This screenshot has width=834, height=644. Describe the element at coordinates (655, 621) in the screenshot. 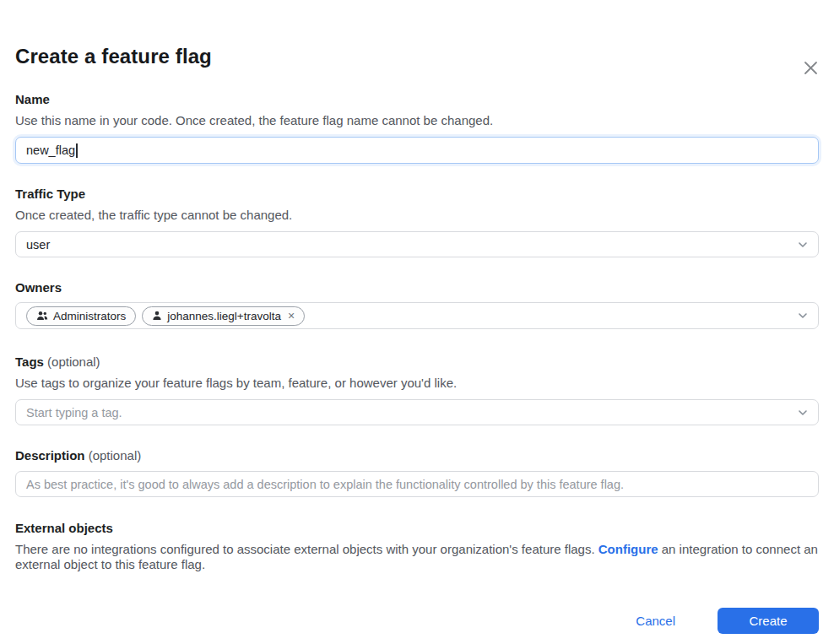

I see `cancel-button: Cancel` at that location.